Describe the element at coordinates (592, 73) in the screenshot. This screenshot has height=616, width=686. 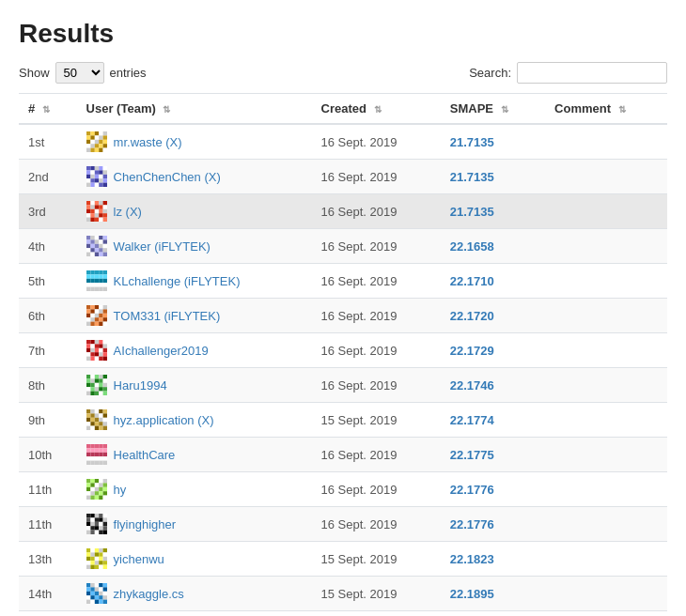
I see `search-input` at that location.